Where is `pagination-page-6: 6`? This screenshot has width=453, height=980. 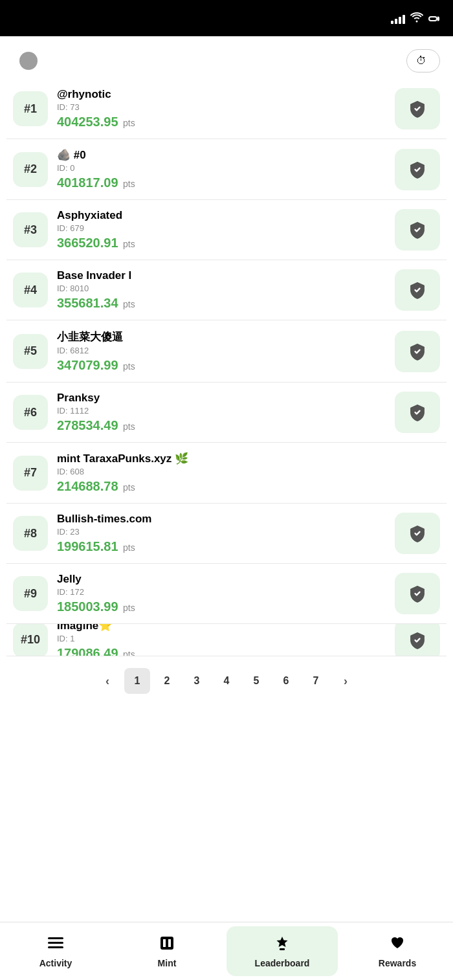
pagination-page-6: 6 is located at coordinates (286, 681).